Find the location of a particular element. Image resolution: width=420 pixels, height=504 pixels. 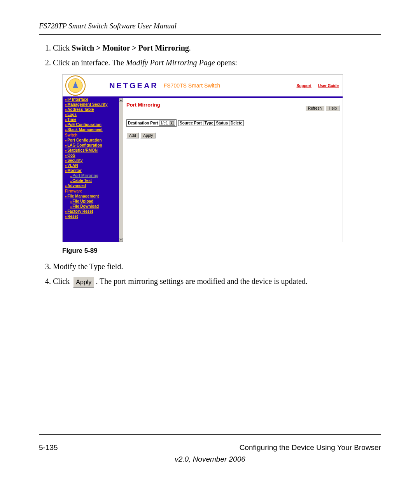

instruction-list-cont: Modify the Type field. Click Apply. The … is located at coordinates (217, 274).